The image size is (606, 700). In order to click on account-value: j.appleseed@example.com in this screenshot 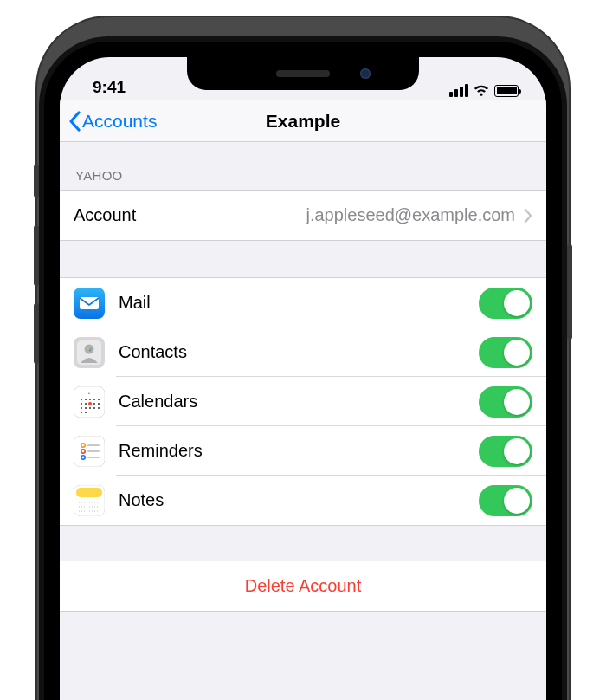, I will do `click(410, 215)`.